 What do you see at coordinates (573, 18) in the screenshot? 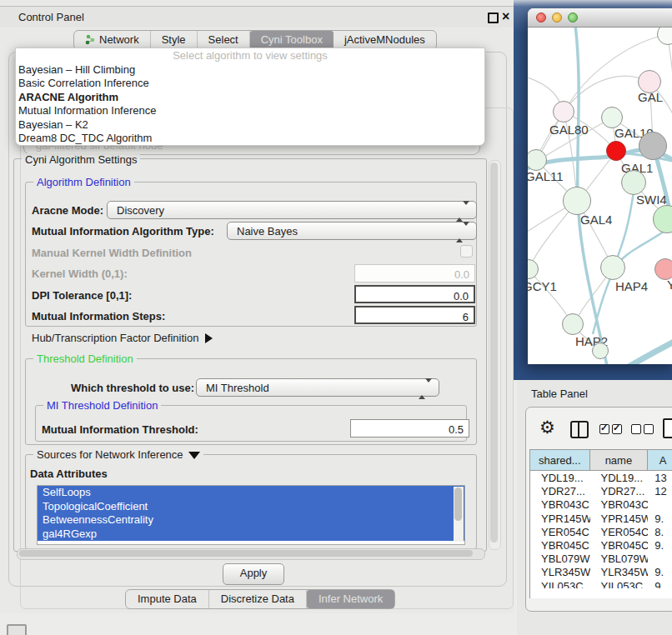
I see `zoom-traffic-light-icon` at bounding box center [573, 18].